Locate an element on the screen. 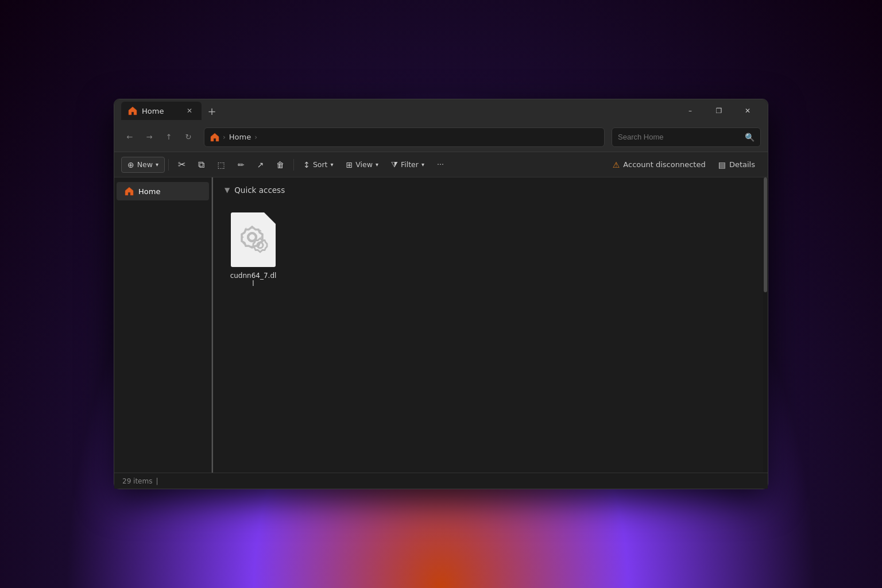  close-button: ✕ is located at coordinates (748, 111).